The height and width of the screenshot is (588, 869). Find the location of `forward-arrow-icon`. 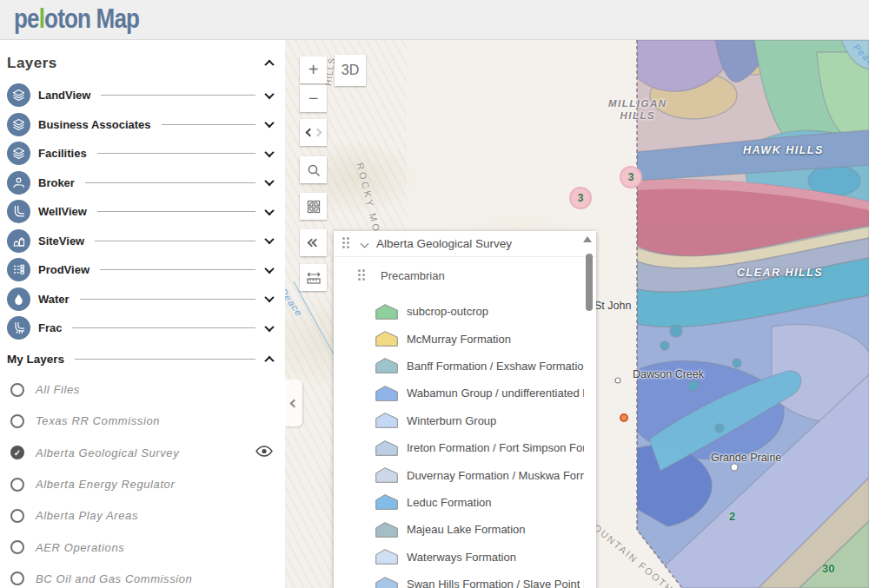

forward-arrow-icon is located at coordinates (317, 133).